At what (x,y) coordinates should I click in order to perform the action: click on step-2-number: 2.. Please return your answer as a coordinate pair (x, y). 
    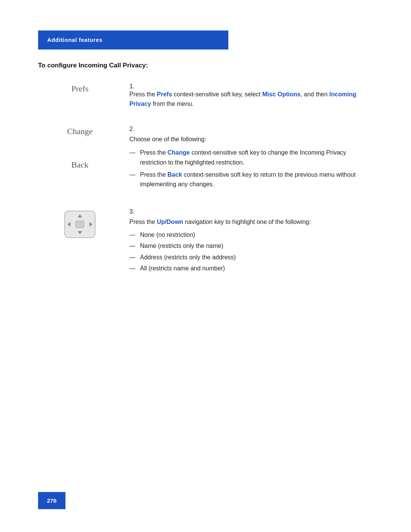
    Looking at the image, I should click on (251, 129).